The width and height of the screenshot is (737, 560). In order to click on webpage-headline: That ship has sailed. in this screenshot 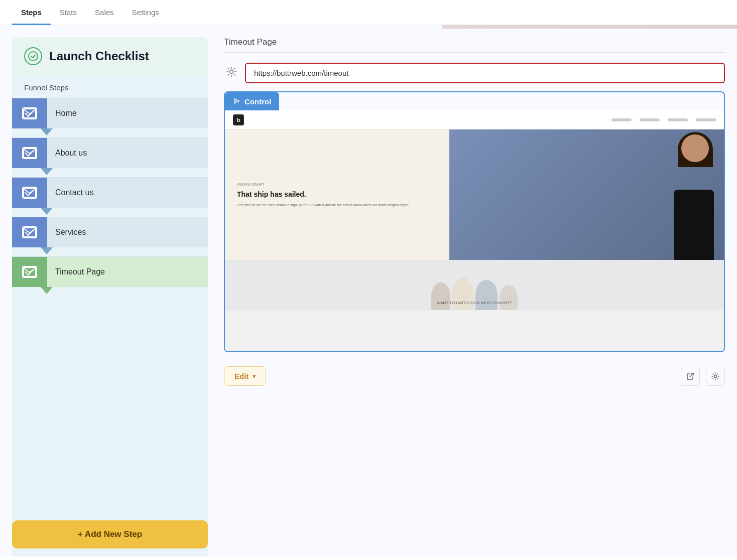, I will do `click(337, 194)`.